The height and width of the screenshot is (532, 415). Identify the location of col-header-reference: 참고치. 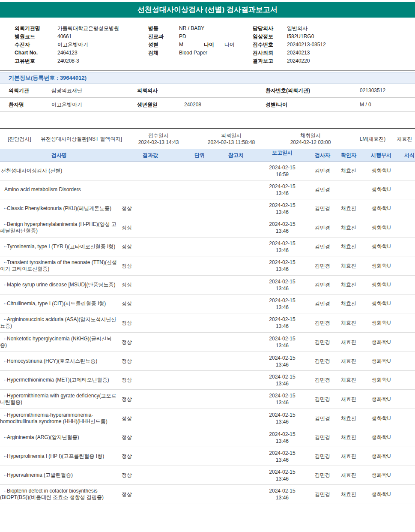
(236, 155).